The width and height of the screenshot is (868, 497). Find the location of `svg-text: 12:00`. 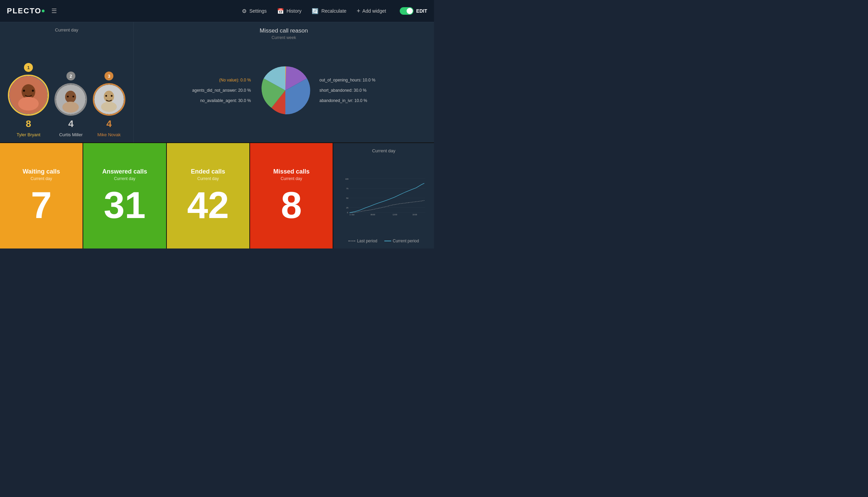

svg-text: 12:00 is located at coordinates (395, 215).